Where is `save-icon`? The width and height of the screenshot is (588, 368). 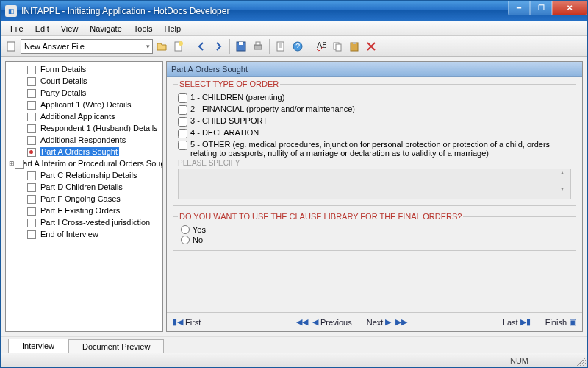 save-icon is located at coordinates (241, 46).